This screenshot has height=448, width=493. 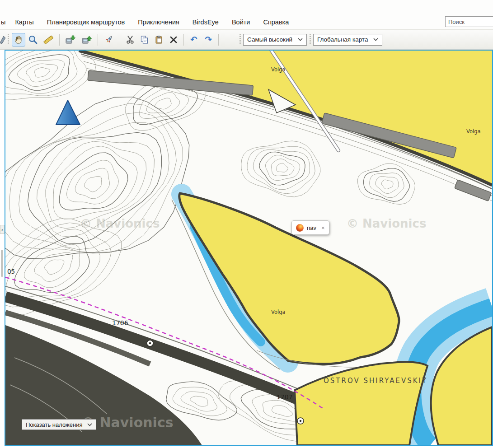 What do you see at coordinates (145, 40) in the screenshot?
I see `copy-button` at bounding box center [145, 40].